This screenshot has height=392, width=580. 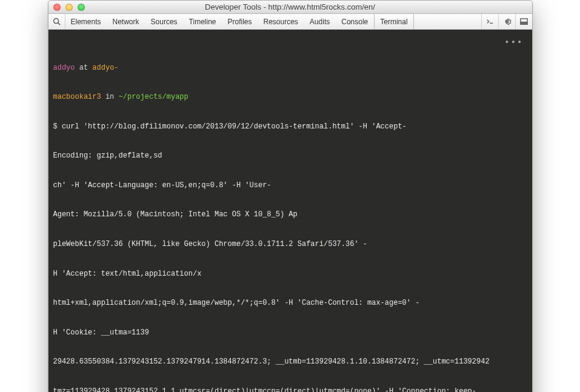 What do you see at coordinates (355, 22) in the screenshot?
I see `tab-console: Console` at bounding box center [355, 22].